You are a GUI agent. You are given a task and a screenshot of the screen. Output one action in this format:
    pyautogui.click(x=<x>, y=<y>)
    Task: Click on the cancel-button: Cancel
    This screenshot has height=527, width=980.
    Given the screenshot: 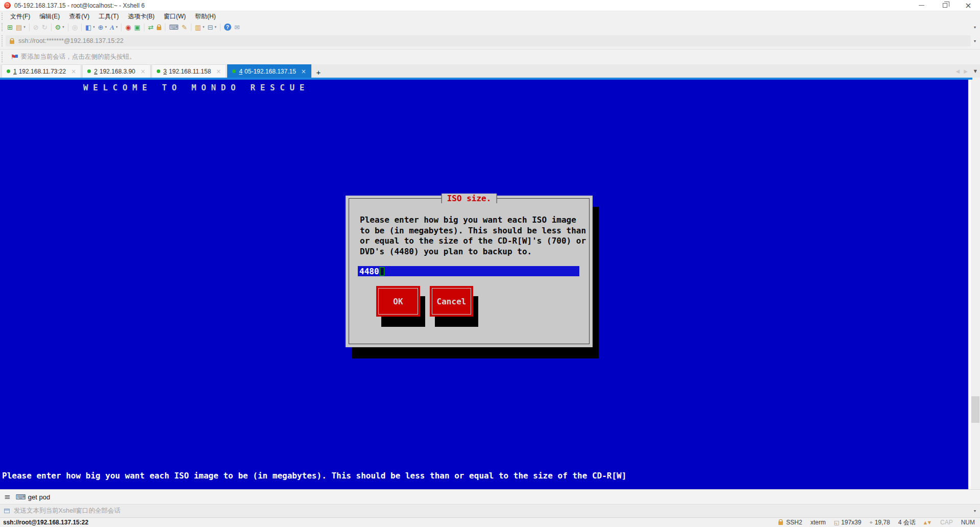 What is the action you would take?
    pyautogui.click(x=451, y=301)
    